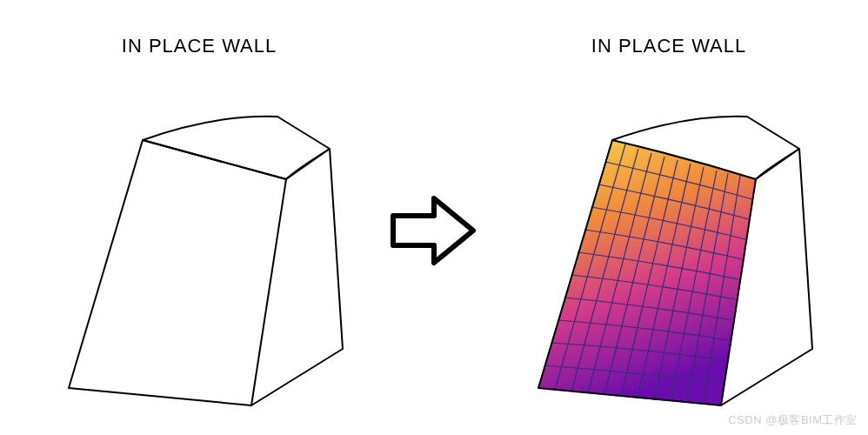 This screenshot has height=435, width=868. I want to click on watermark-text: CSDN @极客BIM工作室, so click(793, 420).